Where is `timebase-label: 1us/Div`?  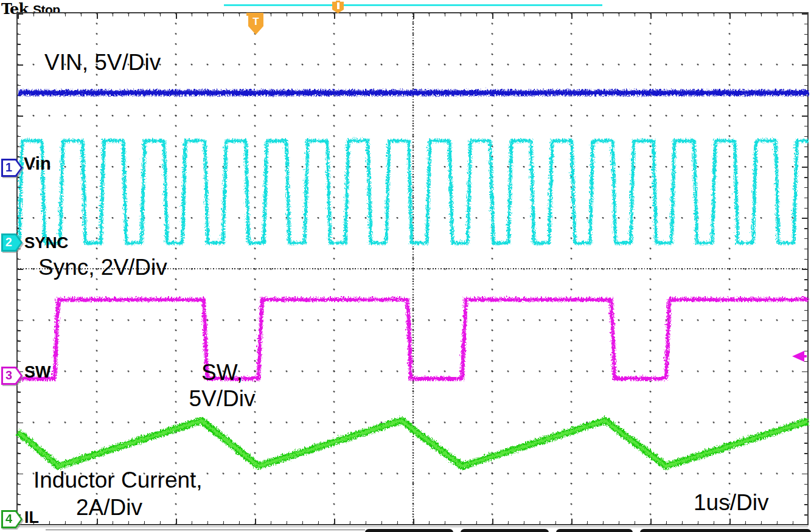
timebase-label: 1us/Div is located at coordinates (731, 503).